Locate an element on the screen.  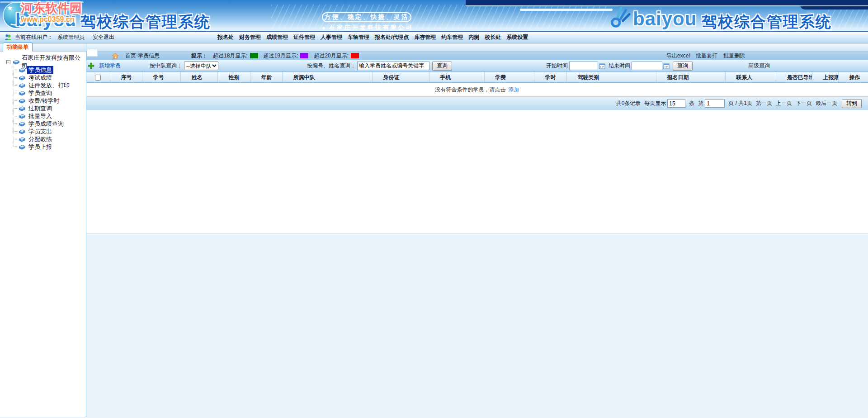
col-header-14: 上报期号 is located at coordinates (825, 78).